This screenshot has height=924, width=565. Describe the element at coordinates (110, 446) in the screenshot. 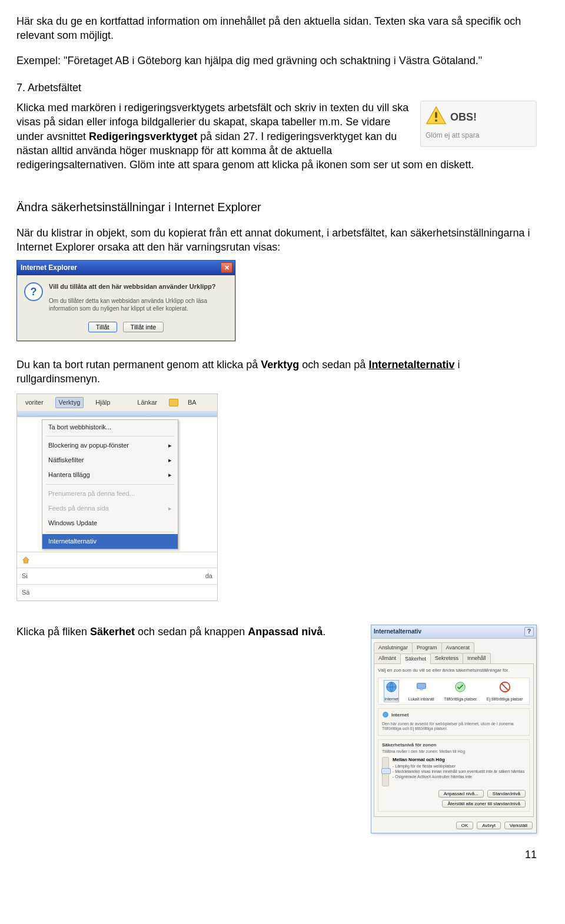

I see `menu-popup-blocker: Blockering av popup-fönster▸` at that location.